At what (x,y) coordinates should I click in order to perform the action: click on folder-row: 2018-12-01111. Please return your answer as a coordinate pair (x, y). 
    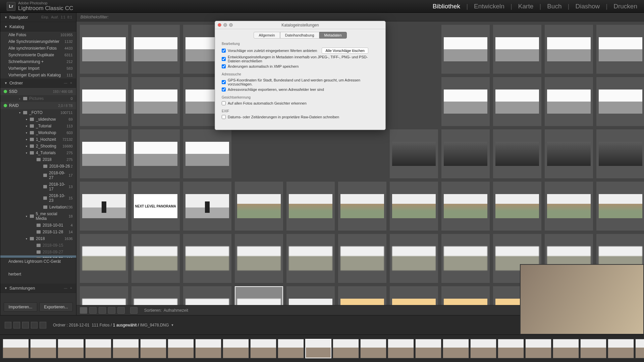
    Looking at the image, I should click on (38, 257).